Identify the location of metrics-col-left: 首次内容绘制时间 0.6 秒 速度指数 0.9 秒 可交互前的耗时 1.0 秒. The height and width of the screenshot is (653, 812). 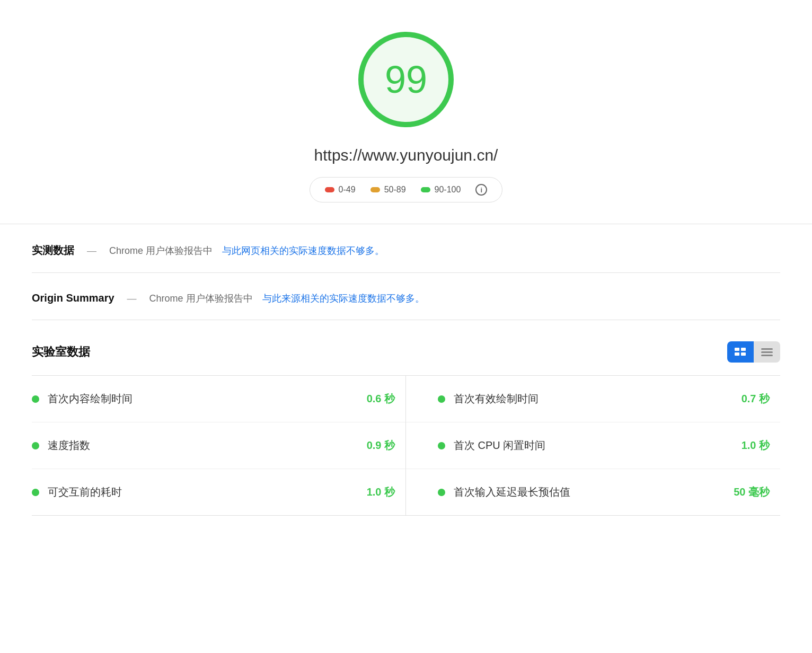
(219, 445).